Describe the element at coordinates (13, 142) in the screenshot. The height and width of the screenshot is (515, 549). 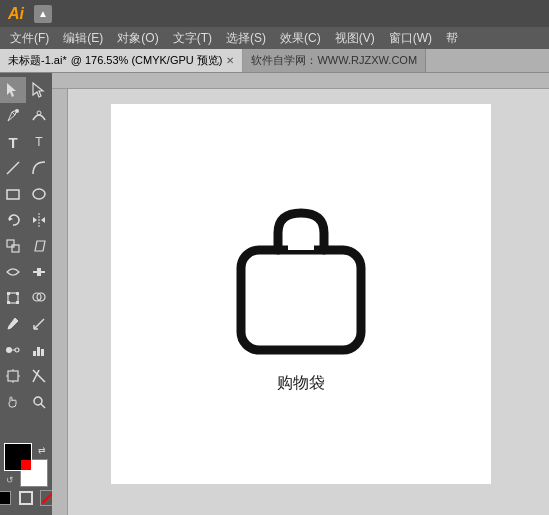
I see `tool-type: T` at that location.